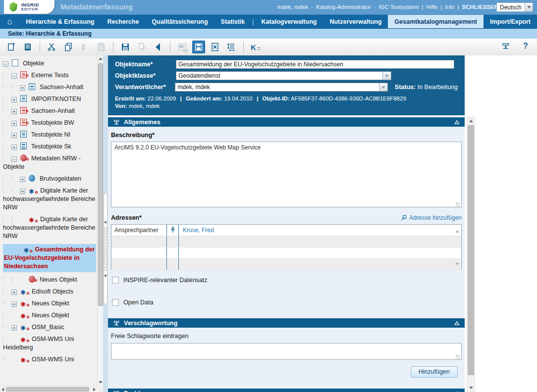 This screenshot has height=392, width=537. I want to click on tree-item: + Sachsen-Anhalt, so click(50, 87).